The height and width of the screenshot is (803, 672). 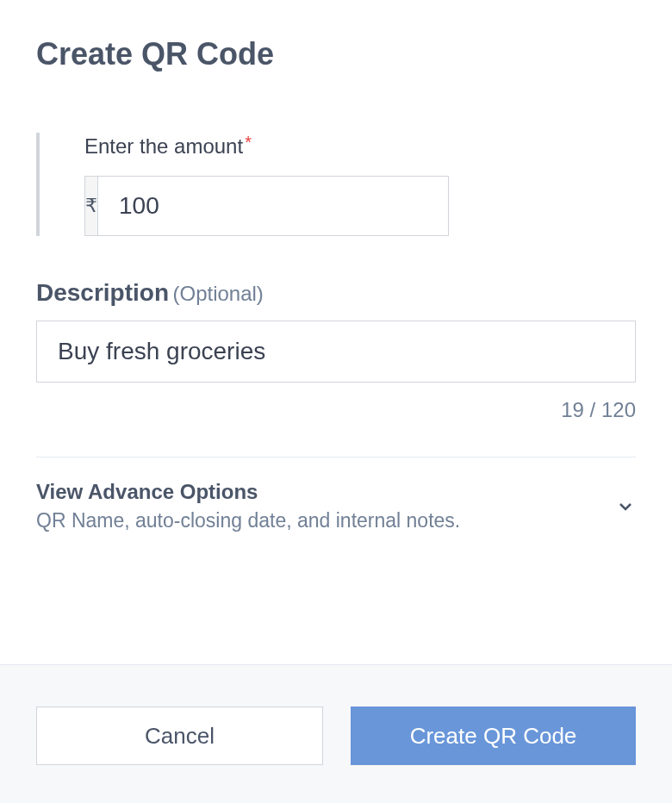 I want to click on amount-input, so click(x=273, y=206).